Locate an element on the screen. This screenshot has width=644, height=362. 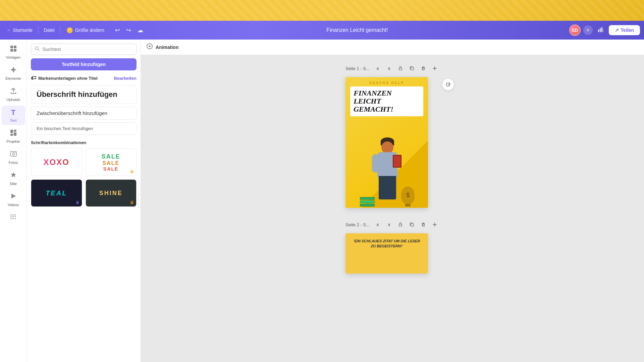
page1-up-button: ∧ is located at coordinates (378, 68).